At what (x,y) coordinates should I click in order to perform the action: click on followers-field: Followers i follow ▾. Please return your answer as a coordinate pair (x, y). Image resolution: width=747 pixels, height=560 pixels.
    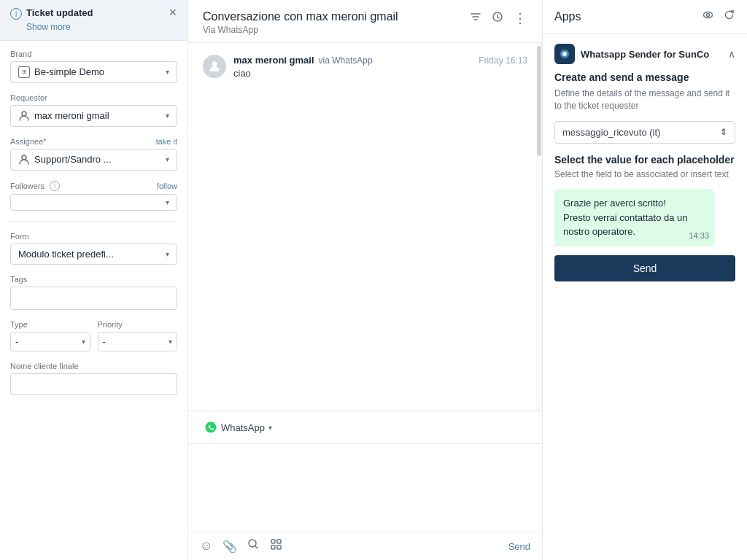
    Looking at the image, I should click on (93, 195).